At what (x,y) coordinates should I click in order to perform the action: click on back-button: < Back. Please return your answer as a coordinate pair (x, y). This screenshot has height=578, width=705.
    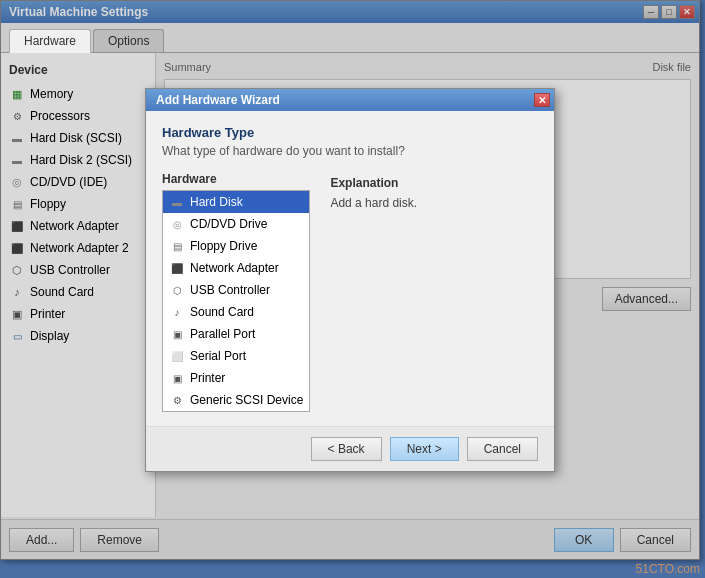
    Looking at the image, I should click on (346, 449).